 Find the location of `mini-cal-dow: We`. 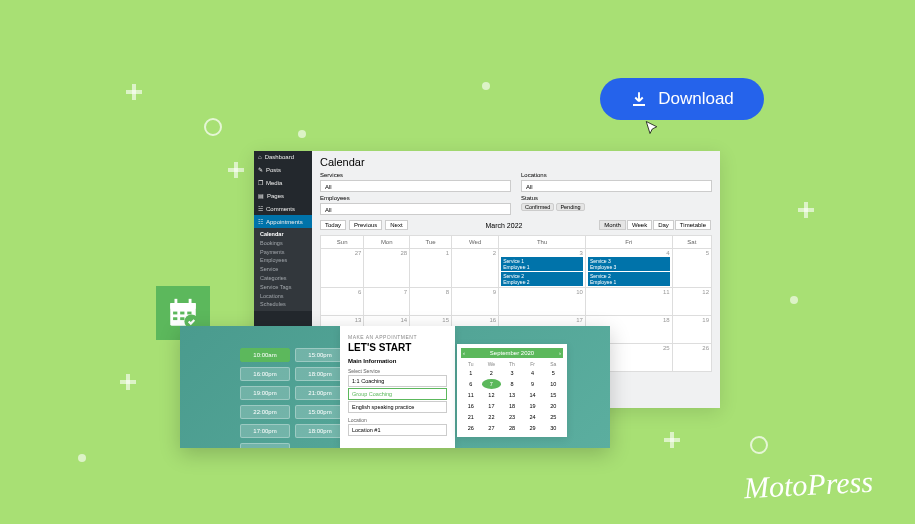

mini-cal-dow: We is located at coordinates (492, 364).